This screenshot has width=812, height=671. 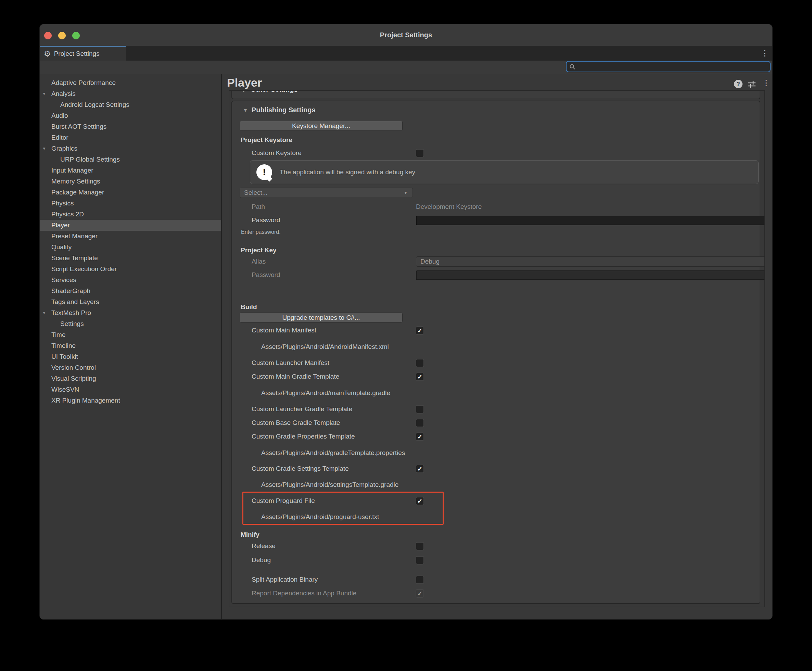 What do you see at coordinates (420, 580) in the screenshot?
I see `split-application-binary-checkbox: ✓` at bounding box center [420, 580].